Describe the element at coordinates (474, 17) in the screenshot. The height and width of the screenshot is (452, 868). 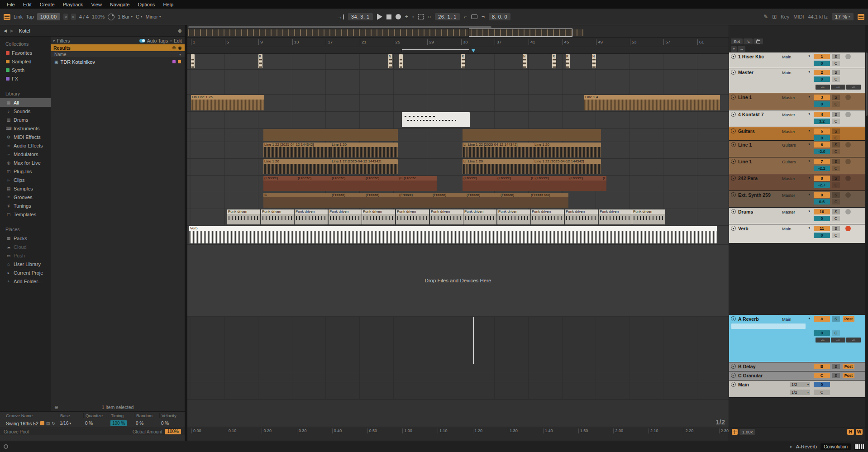
I see `loop-button` at that location.